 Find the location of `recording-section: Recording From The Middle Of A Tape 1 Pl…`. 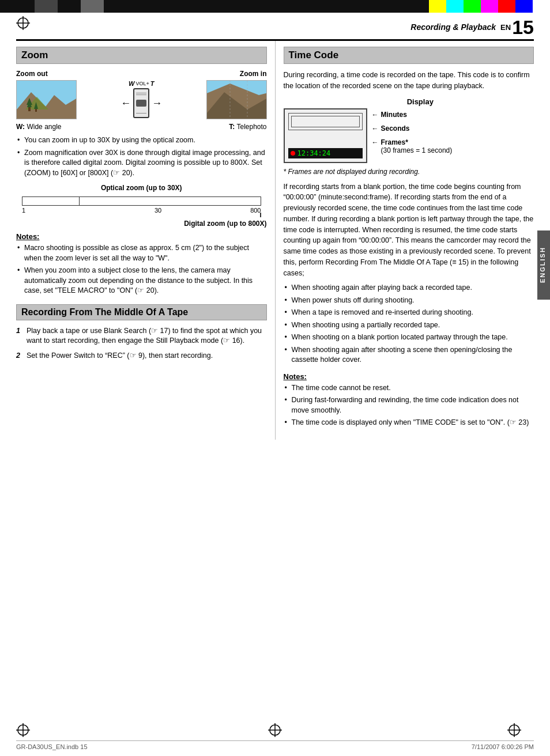

recording-section: Recording From The Middle Of A Tape 1 Pl… is located at coordinates (142, 333).